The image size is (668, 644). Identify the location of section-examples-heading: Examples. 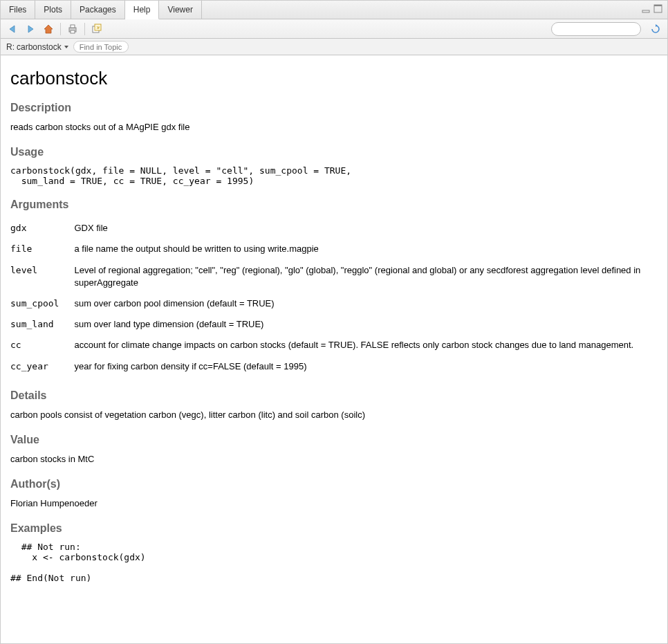
(334, 528).